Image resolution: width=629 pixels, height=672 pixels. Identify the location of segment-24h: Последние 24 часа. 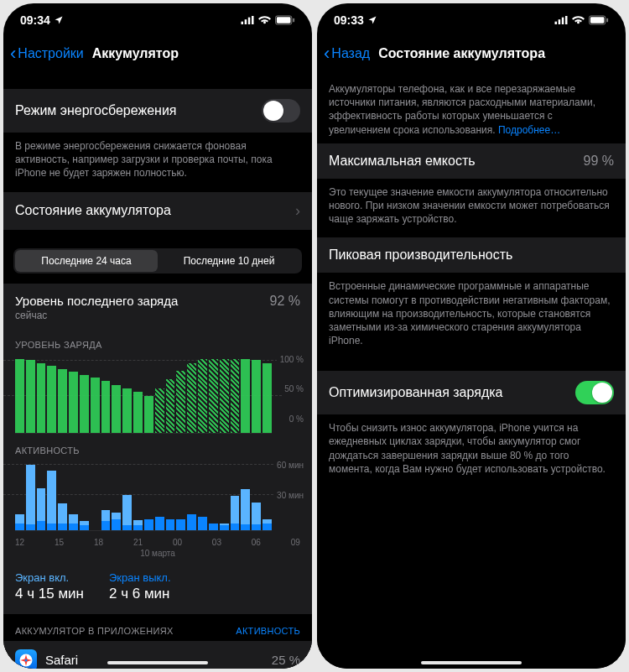
(86, 261).